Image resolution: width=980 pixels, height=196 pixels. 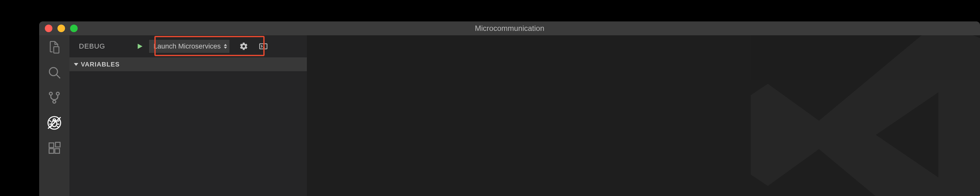 I want to click on debug-settings-button, so click(x=244, y=46).